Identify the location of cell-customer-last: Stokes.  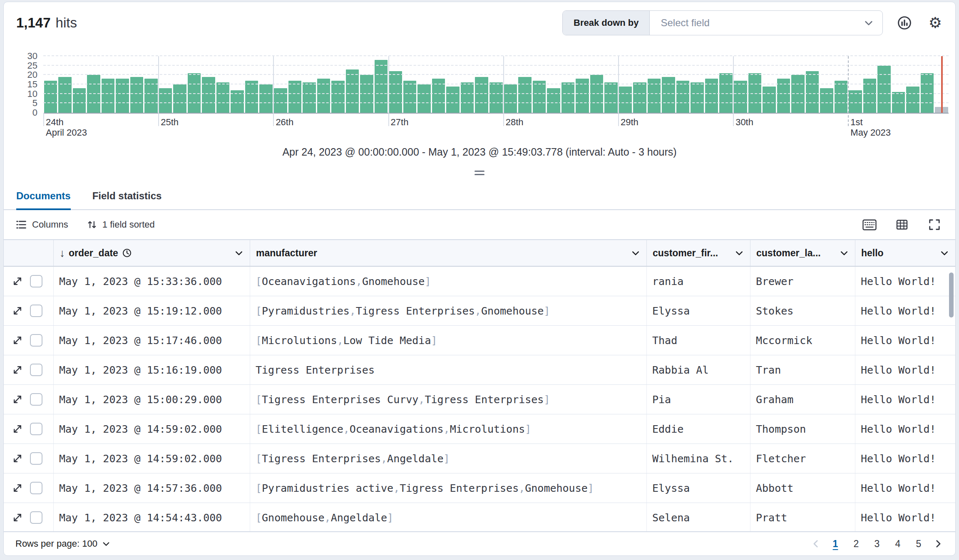
(803, 311).